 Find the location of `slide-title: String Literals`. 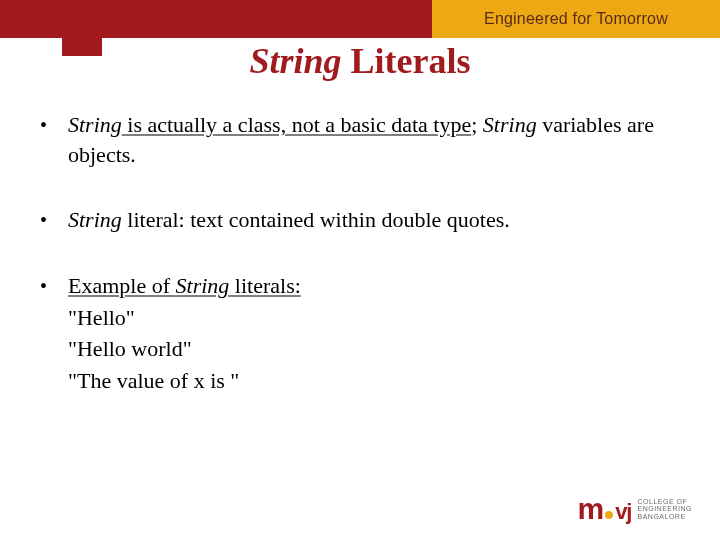

slide-title: String Literals is located at coordinates (360, 61).